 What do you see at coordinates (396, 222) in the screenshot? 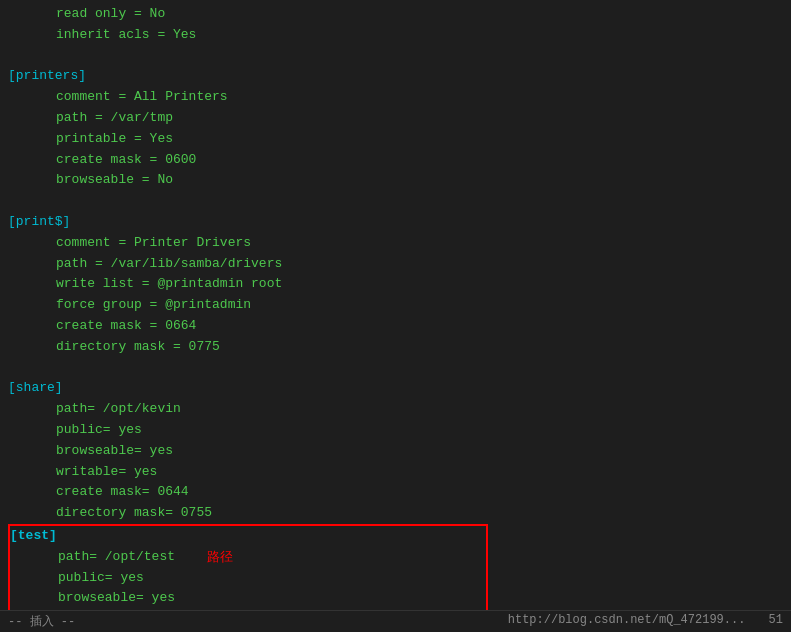
I see `line-print-section: [print$]` at bounding box center [396, 222].